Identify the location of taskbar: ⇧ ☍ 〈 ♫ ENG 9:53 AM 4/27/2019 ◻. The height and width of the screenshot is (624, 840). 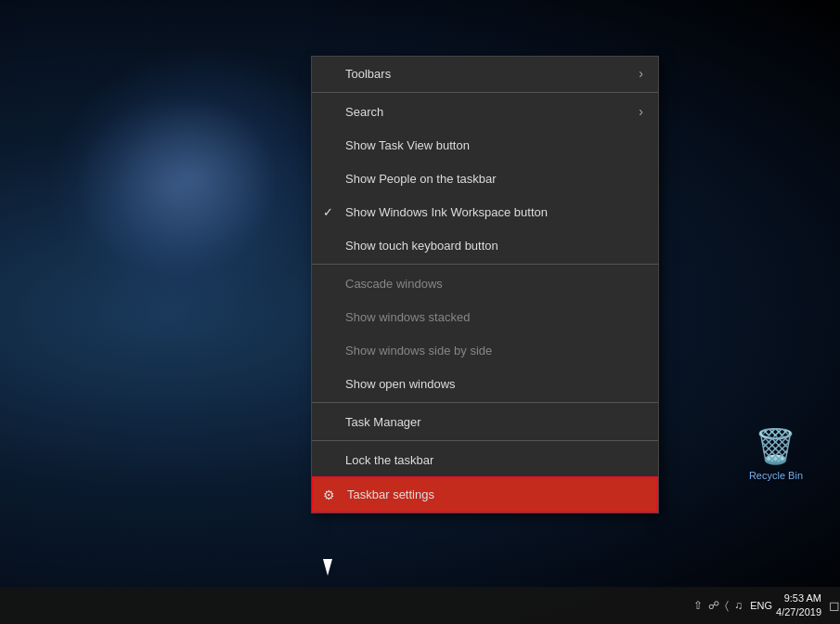
(420, 605).